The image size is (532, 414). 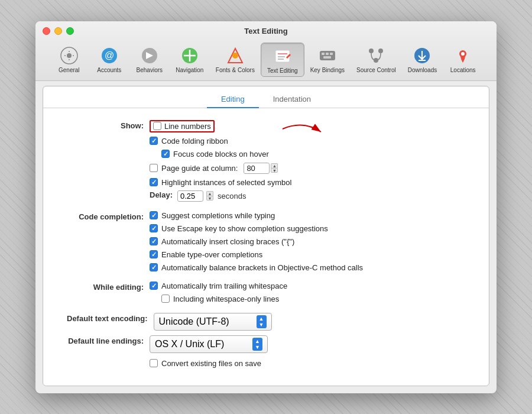 What do you see at coordinates (154, 228) in the screenshot?
I see `escape-key-checkbox` at bounding box center [154, 228].